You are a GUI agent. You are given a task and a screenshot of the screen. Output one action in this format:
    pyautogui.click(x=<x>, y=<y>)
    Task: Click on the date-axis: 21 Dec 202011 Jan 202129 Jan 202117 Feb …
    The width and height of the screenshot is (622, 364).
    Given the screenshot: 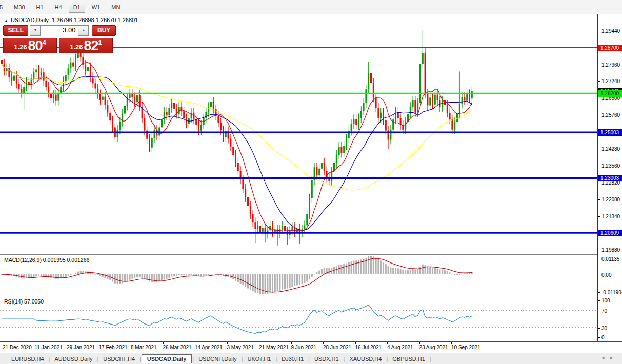 What is the action you would take?
    pyautogui.click(x=311, y=348)
    